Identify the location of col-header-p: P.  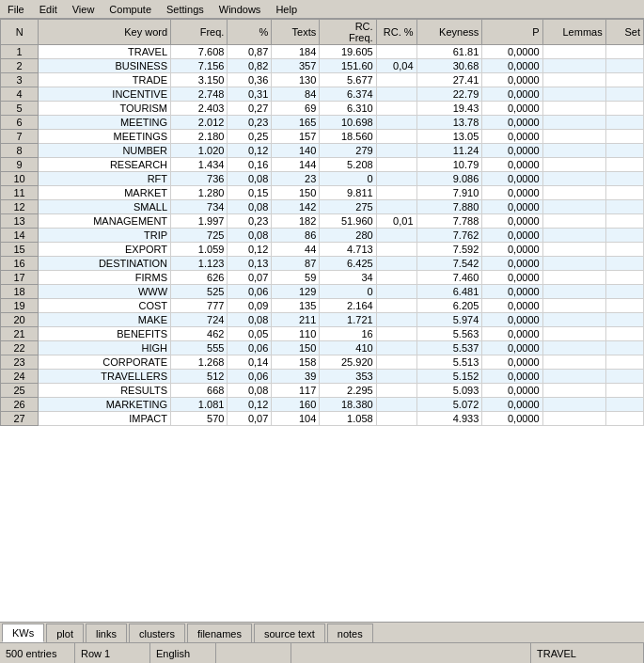
(512, 32).